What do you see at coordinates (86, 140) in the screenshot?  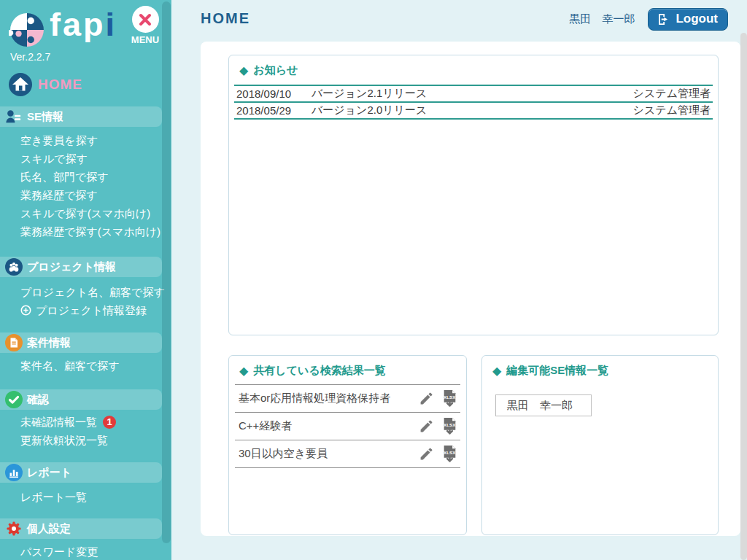 I see `sidebar-item-search-available: 空き要員を探す` at bounding box center [86, 140].